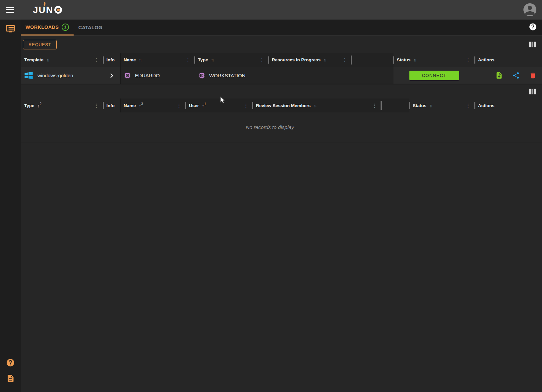 The image size is (542, 392). What do you see at coordinates (281, 391) in the screenshot?
I see `bottom-divider` at bounding box center [281, 391].